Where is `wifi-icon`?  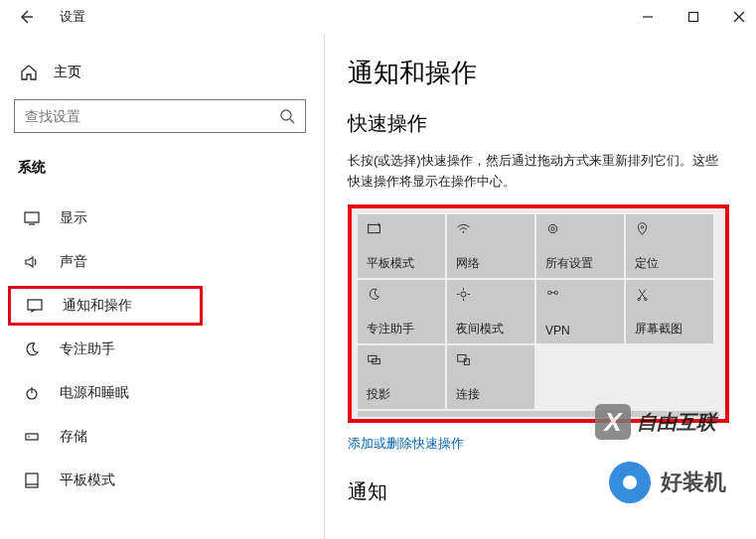
wifi-icon is located at coordinates (492, 229).